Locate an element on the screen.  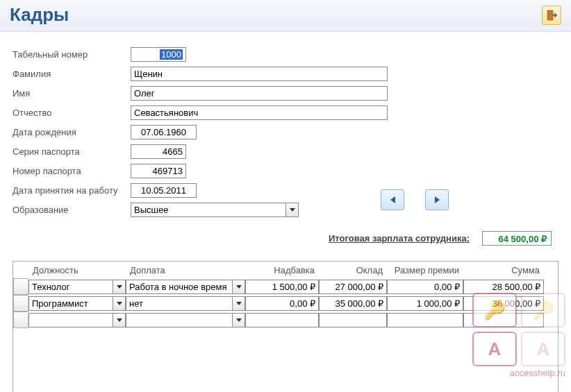
close-form-button is located at coordinates (552, 15).